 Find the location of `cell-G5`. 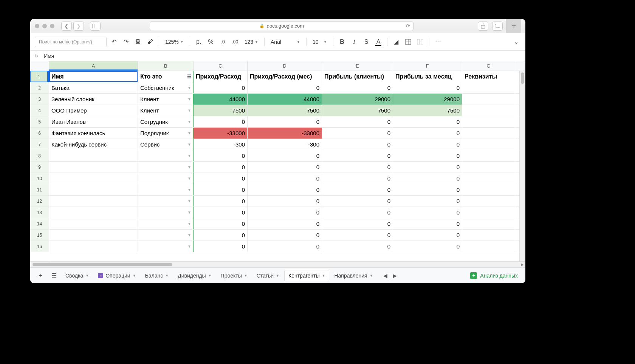

cell-G5 is located at coordinates (489, 122).